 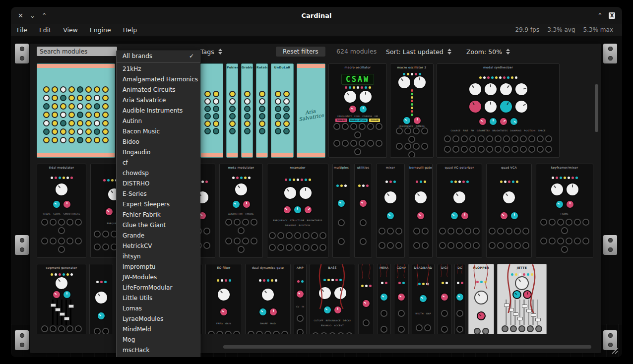 I want to click on menu-item-brand: JW-Modules, so click(x=158, y=278).